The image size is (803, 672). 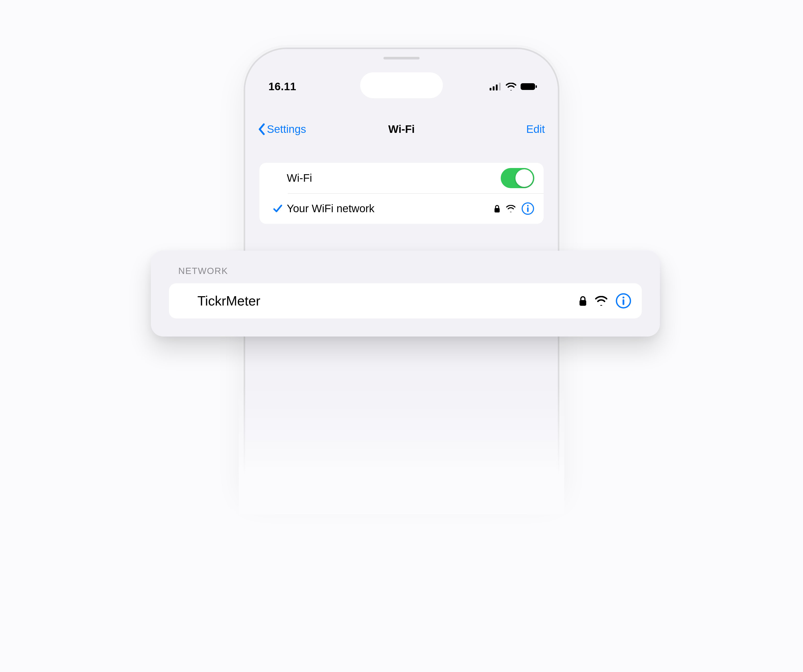 I want to click on available-network-name: TickrMeter, so click(x=388, y=301).